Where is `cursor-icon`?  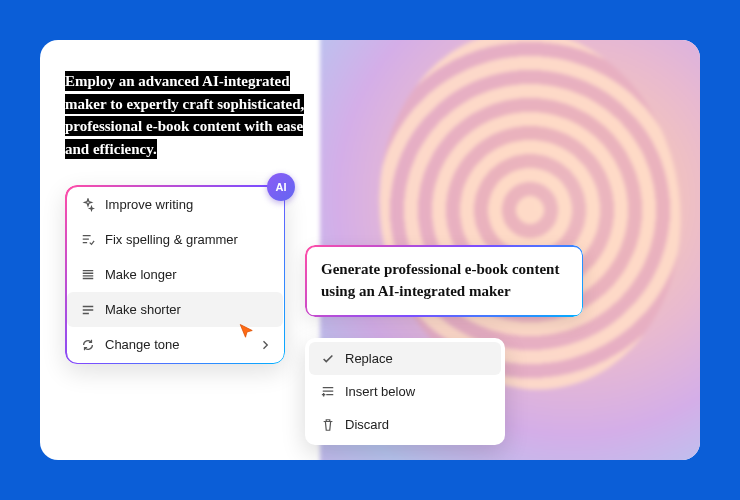 cursor-icon is located at coordinates (247, 332).